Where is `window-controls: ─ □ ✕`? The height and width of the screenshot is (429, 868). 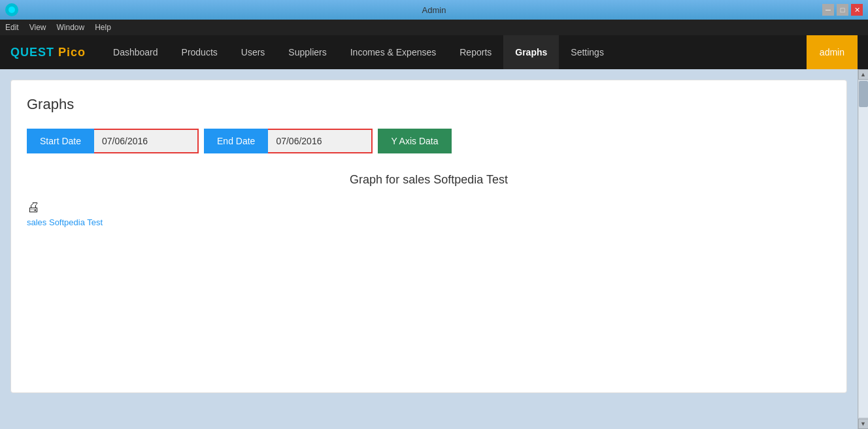
window-controls: ─ □ ✕ is located at coordinates (843, 10).